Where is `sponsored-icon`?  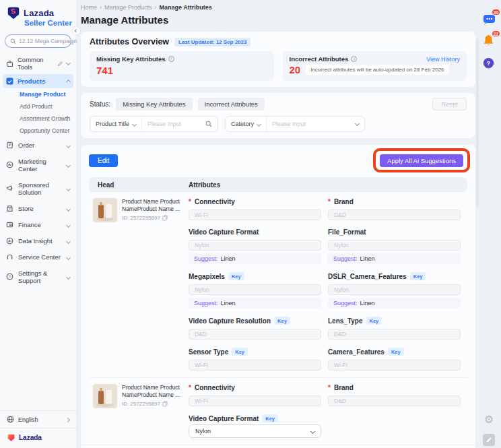
sponsored-icon is located at coordinates (9, 189).